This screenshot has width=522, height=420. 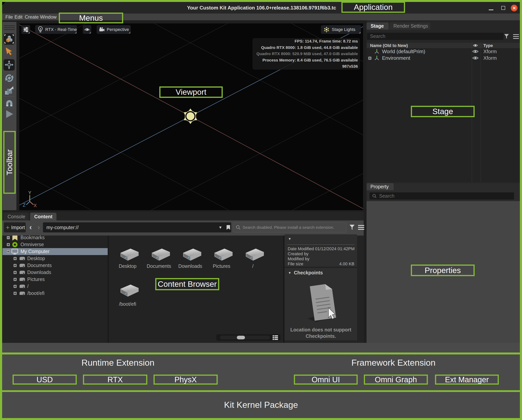 What do you see at coordinates (30, 193) in the screenshot?
I see `svg-text: Y` at bounding box center [30, 193].